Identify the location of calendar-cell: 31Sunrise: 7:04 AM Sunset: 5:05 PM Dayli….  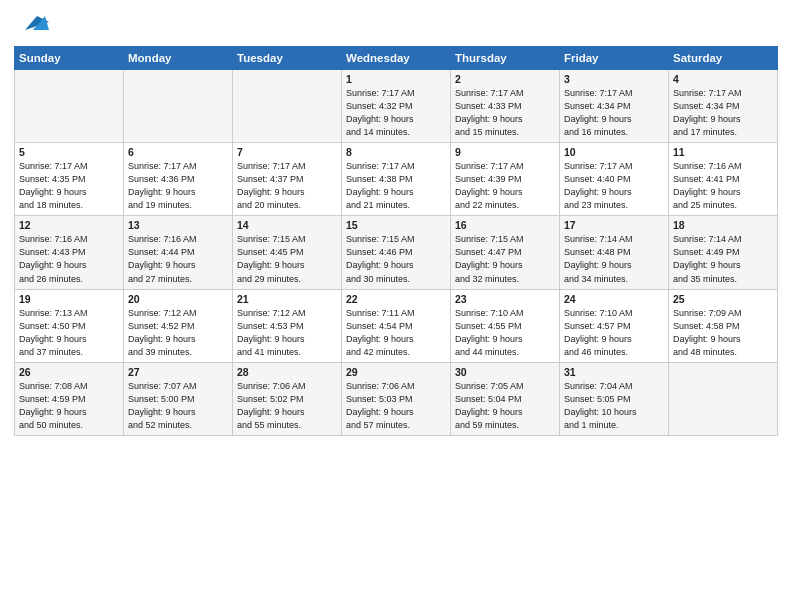
(614, 398).